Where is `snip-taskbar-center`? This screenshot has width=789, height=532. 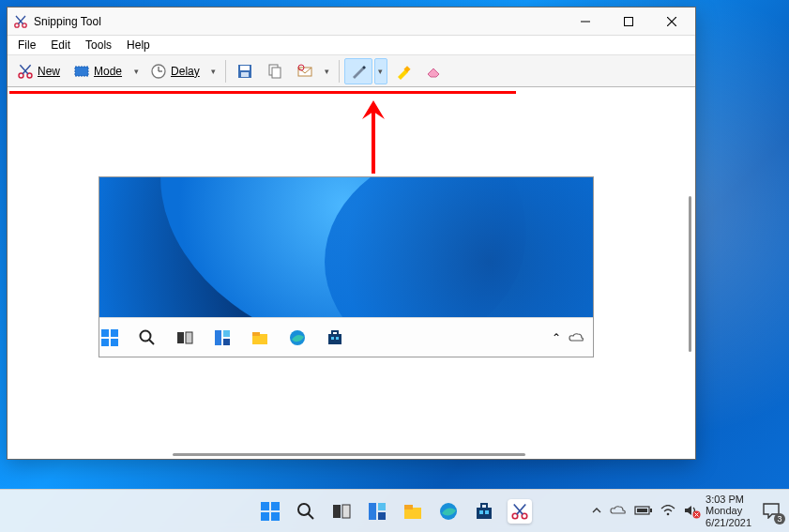
snip-taskbar-center is located at coordinates (222, 338).